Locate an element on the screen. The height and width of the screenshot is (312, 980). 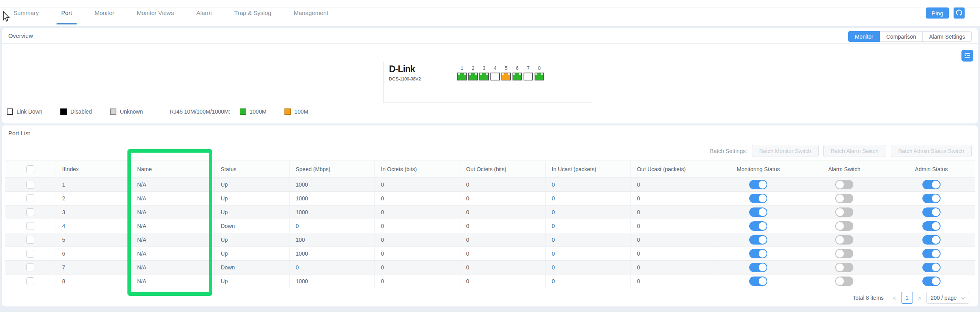
device-ports: 12345678 is located at coordinates (501, 73).